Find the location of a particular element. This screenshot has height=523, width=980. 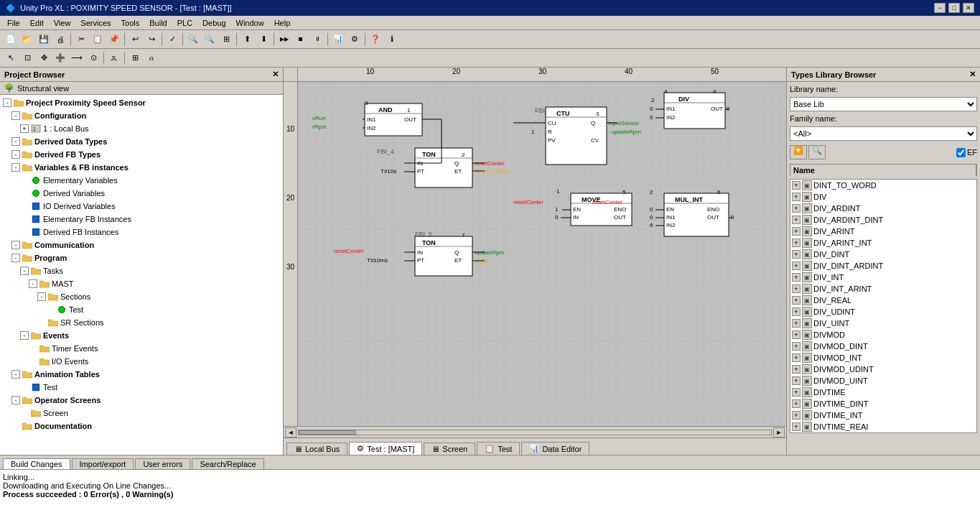

type-expand-6: + is located at coordinates (796, 254).